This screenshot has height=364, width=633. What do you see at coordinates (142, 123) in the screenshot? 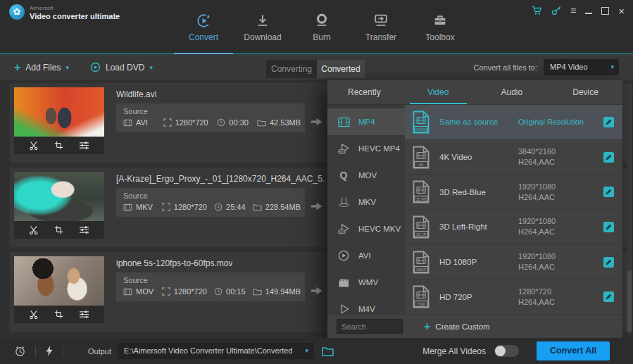
I see `file-format: AVI` at bounding box center [142, 123].